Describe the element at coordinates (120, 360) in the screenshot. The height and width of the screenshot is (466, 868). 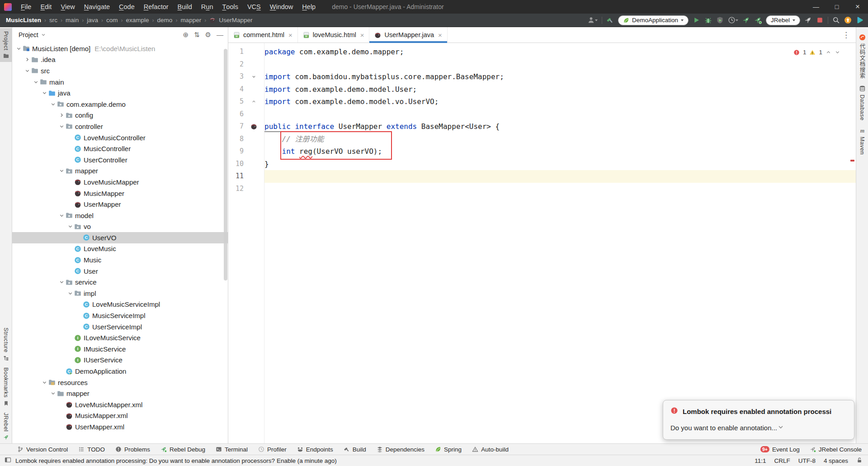
I see `tree-row: IIUserService` at that location.